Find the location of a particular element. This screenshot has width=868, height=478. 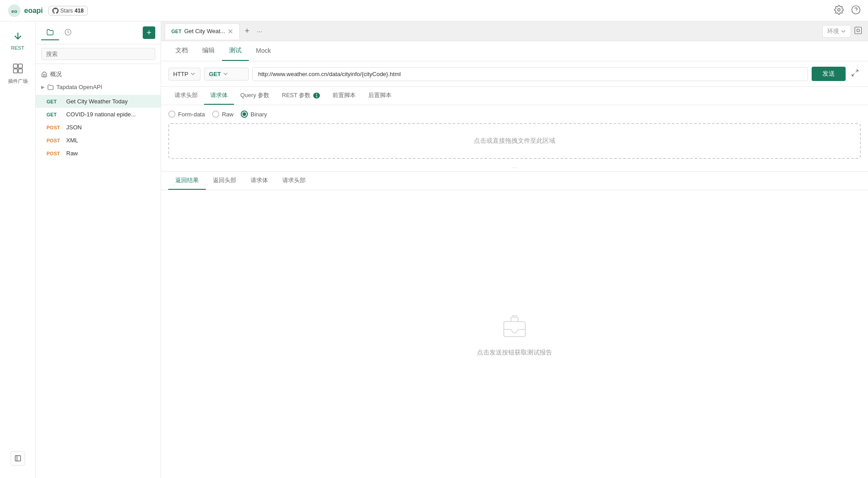

radio-label-form-data: Form-data is located at coordinates (191, 115).